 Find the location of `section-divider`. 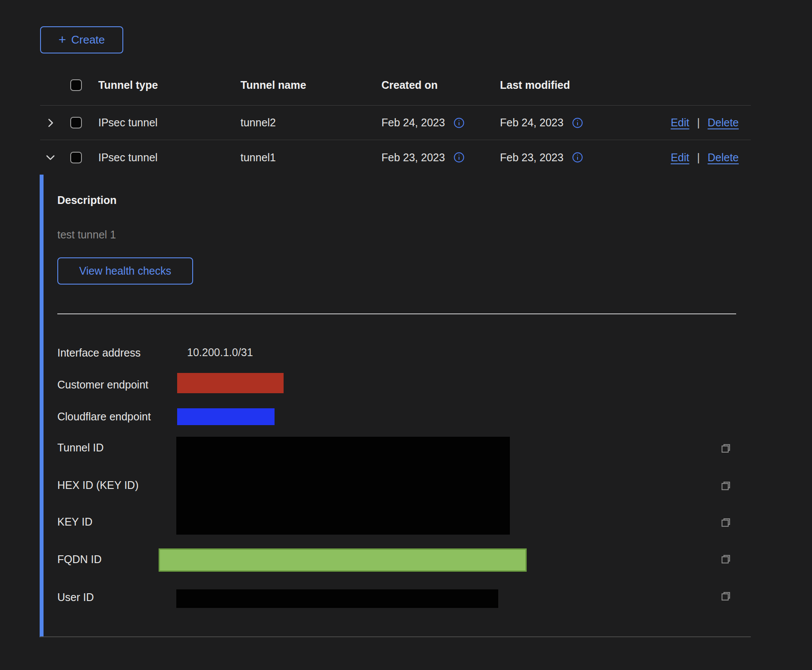

section-divider is located at coordinates (397, 314).